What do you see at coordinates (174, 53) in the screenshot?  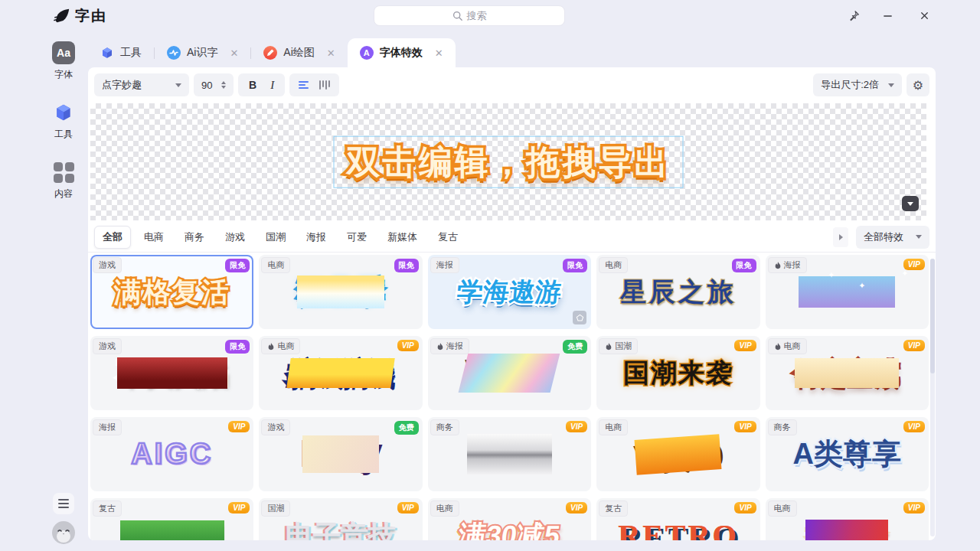 I see `ai-read-icon` at bounding box center [174, 53].